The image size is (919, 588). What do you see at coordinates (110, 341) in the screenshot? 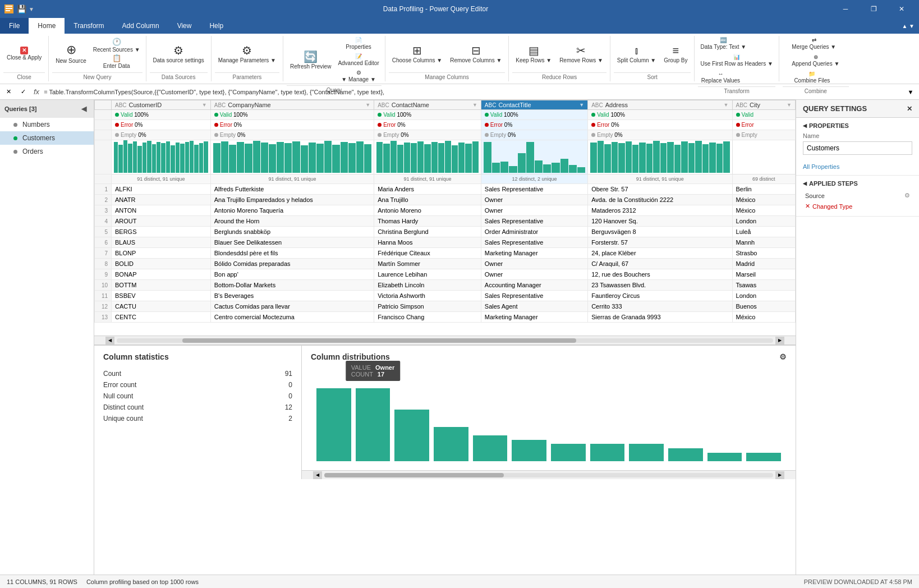
I see `scroll-left-btn: ◀` at bounding box center [110, 341].